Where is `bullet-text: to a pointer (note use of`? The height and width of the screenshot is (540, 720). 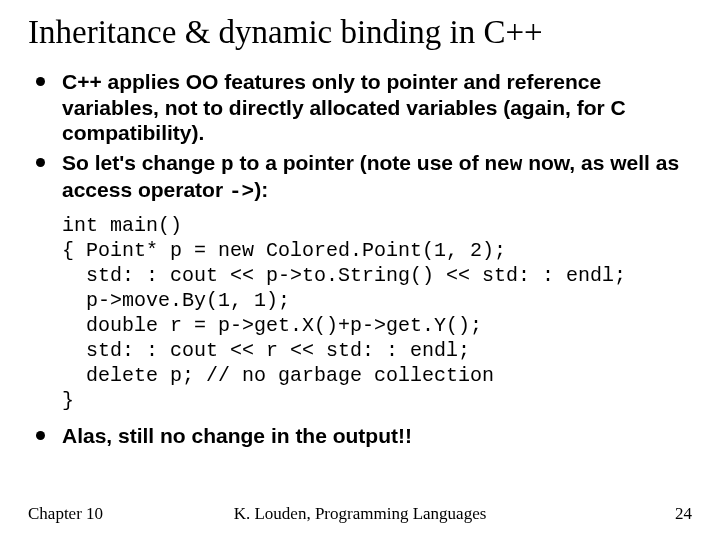
bullet-text: to a pointer (note use of is located at coordinates (360, 162).